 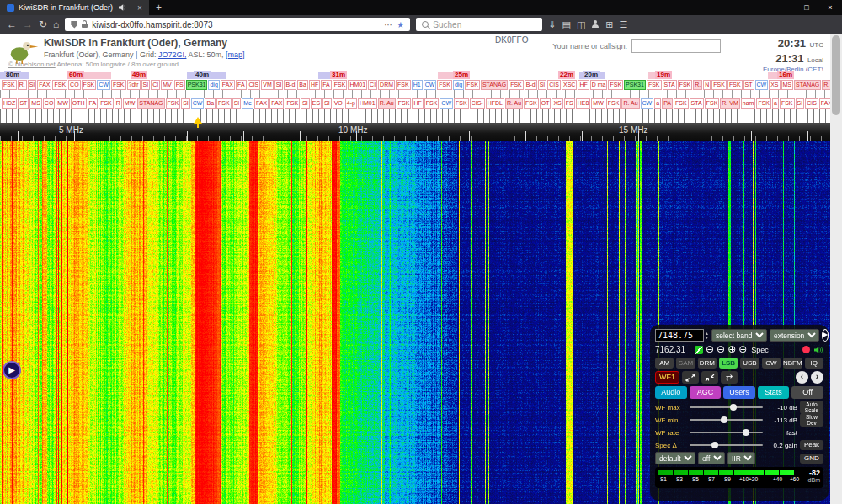 What do you see at coordinates (729, 377) in the screenshot?
I see `shift-passband-button: ⇄` at bounding box center [729, 377].